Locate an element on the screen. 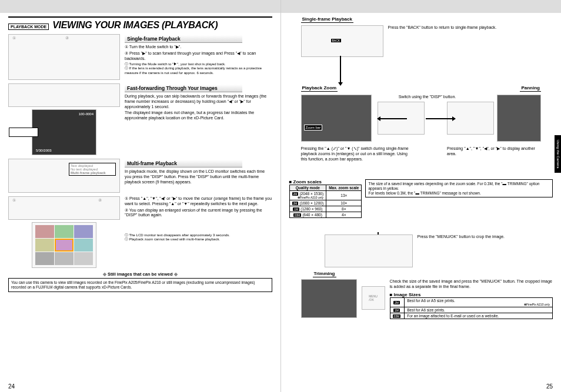  back-label: BACK is located at coordinates (336, 41).